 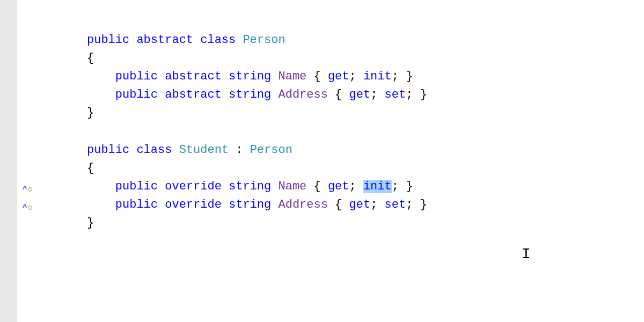 What do you see at coordinates (28, 161) in the screenshot?
I see `indicator-margin: ^ ^` at bounding box center [28, 161].